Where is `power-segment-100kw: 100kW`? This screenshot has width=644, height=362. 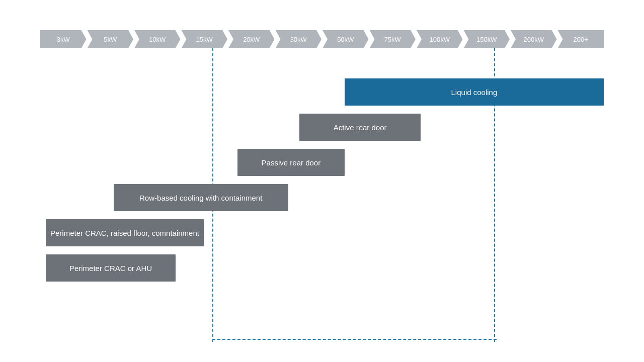 power-segment-100kw: 100kW is located at coordinates (440, 39).